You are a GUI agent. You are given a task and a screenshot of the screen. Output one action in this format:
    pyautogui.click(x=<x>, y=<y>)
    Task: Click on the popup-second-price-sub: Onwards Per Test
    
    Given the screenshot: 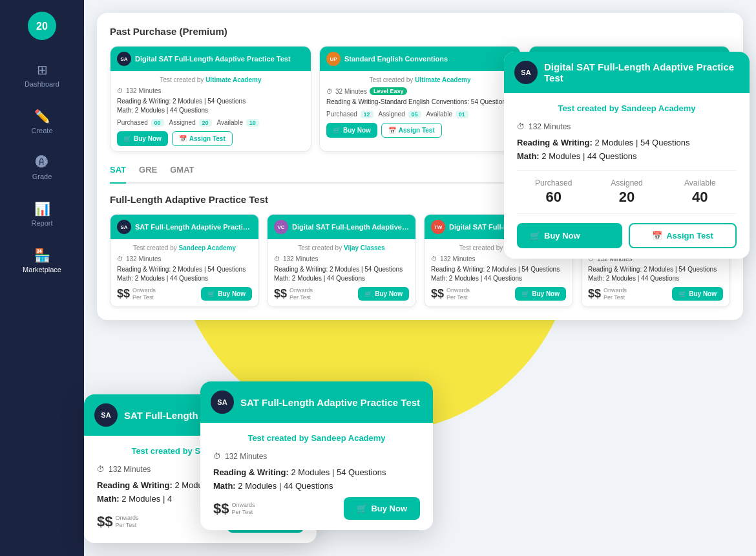 What is the action you would take?
    pyautogui.click(x=127, y=522)
    